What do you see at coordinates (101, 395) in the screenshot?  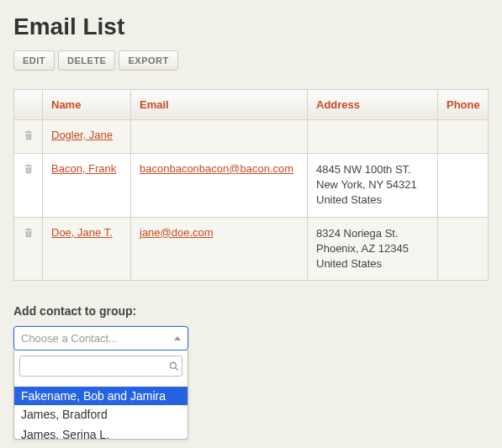 I see `contact-select-dropdown: Fakename, Bob and Jamira James, Bradford…` at bounding box center [101, 395].